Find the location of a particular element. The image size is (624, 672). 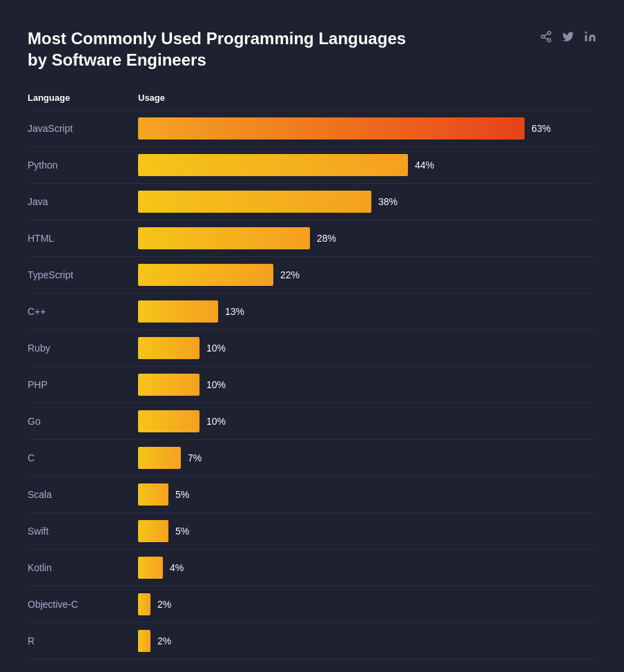

language-label: C is located at coordinates (83, 458).